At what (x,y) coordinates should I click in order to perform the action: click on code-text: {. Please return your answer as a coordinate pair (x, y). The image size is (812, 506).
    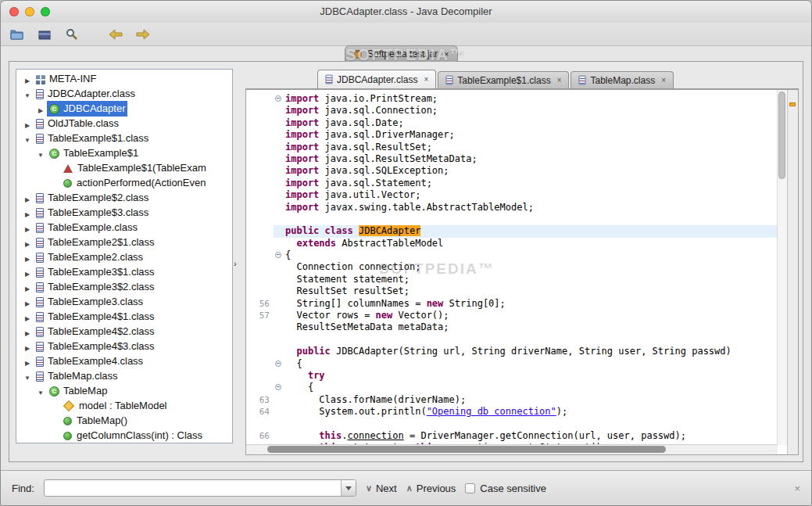
    Looking at the image, I should click on (294, 364).